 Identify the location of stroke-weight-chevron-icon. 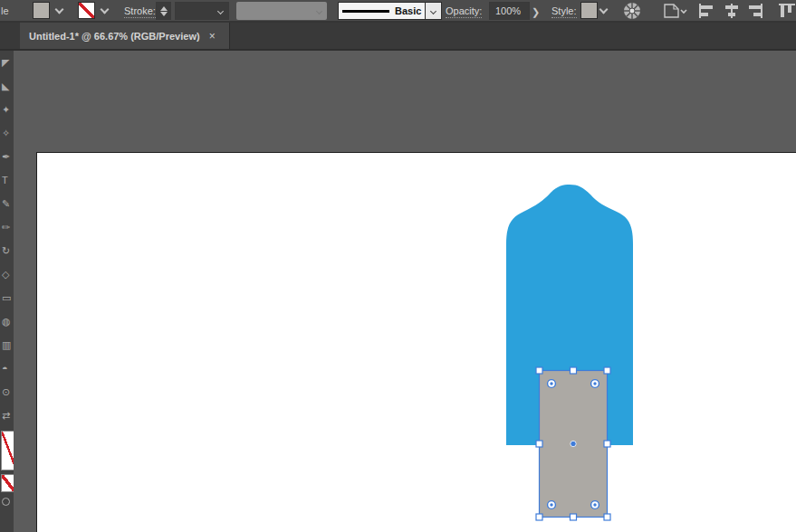
(221, 11).